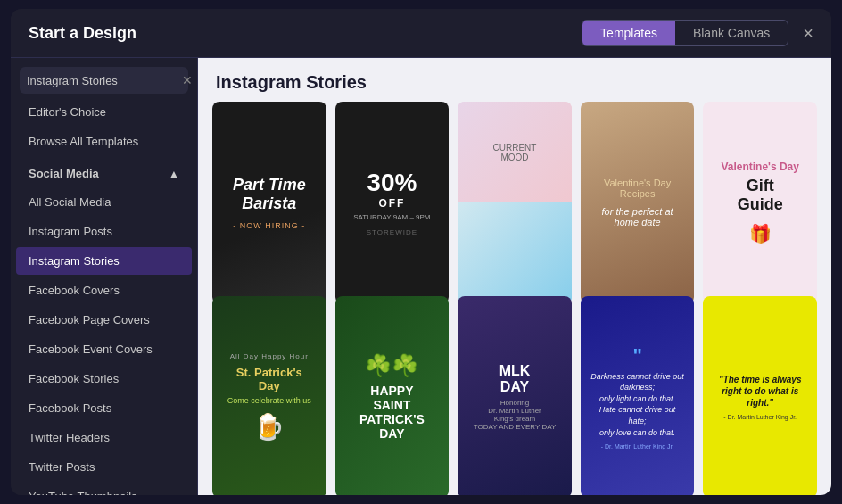 Image resolution: width=842 pixels, height=504 pixels. I want to click on template-card: Valentine's DayRecipes for the perfect a…, so click(638, 203).